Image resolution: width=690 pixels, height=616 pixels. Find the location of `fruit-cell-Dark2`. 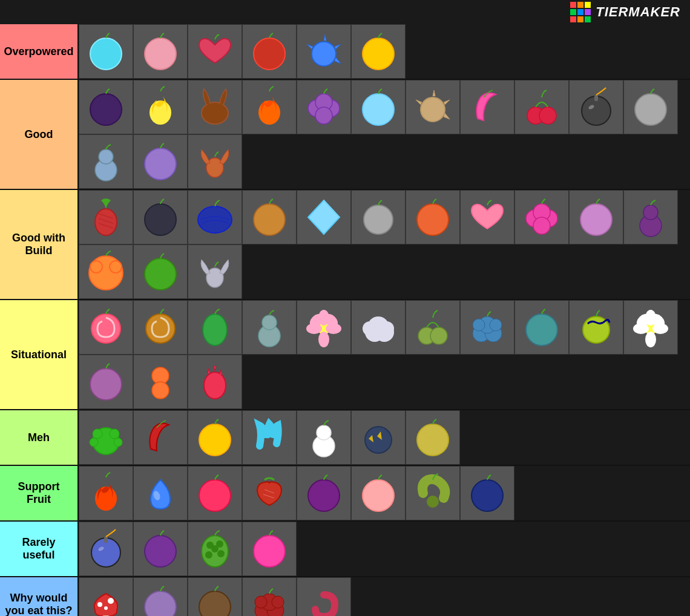

fruit-cell-Dark2 is located at coordinates (269, 597).